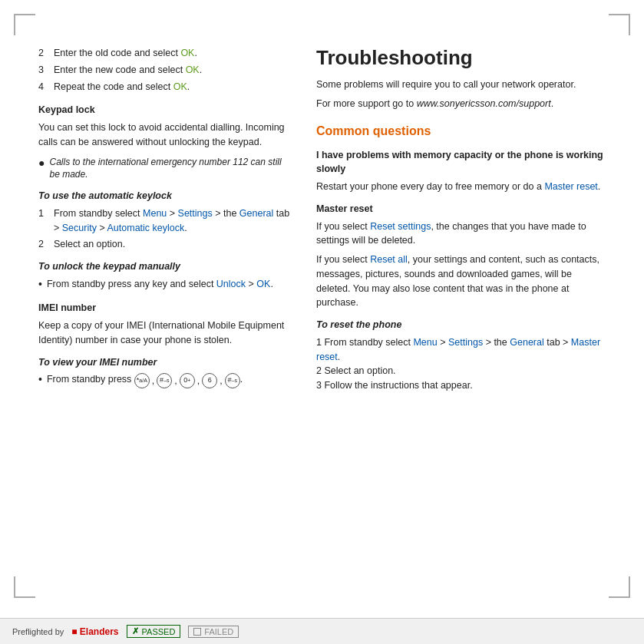 This screenshot has height=644, width=644. I want to click on view-imei-text: From standby press *a/A, #–s, 0+, 6, #–s…, so click(144, 381).